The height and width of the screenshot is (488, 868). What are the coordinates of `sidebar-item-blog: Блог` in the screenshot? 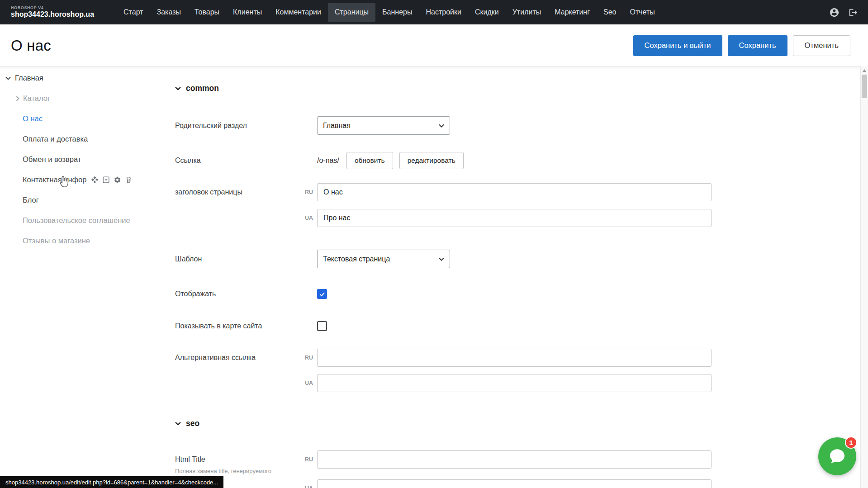 It's located at (80, 200).